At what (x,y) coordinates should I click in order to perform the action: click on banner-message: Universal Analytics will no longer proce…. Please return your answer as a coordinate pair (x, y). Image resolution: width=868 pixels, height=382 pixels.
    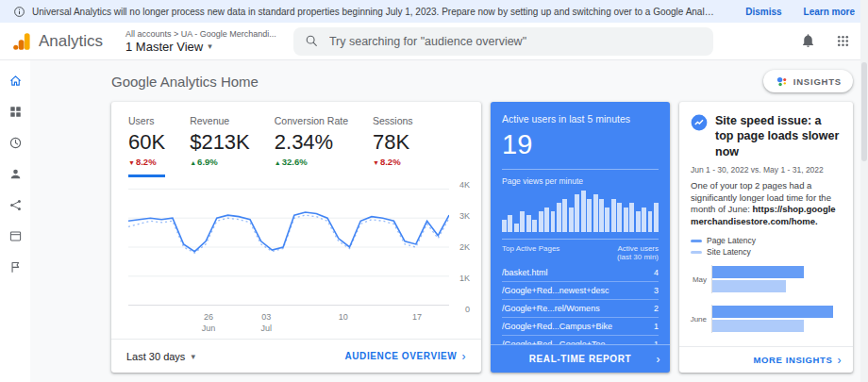
    Looking at the image, I should click on (375, 11).